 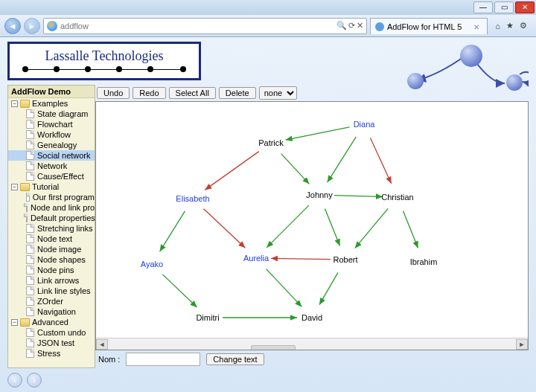 What do you see at coordinates (54, 135) in the screenshot?
I see `tree-item-label: Workflow` at bounding box center [54, 135].